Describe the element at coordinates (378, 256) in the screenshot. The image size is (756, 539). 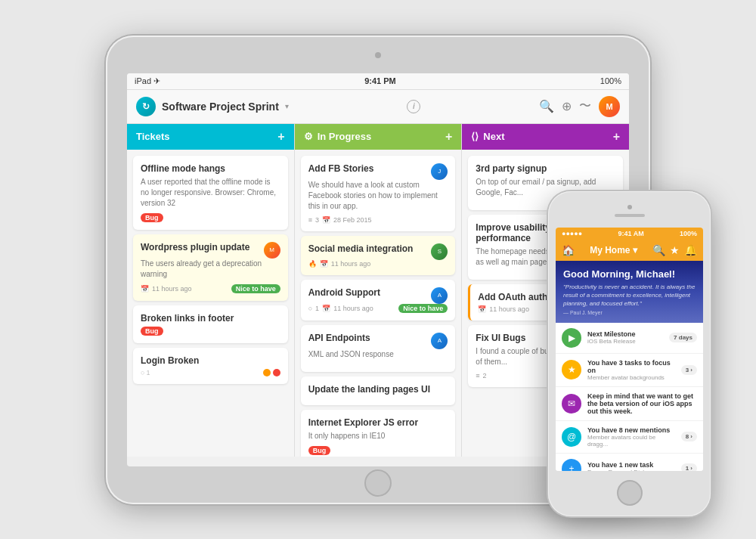
I see `card-social-media: Social media integration S 🔥 📅 11 hours …` at that location.